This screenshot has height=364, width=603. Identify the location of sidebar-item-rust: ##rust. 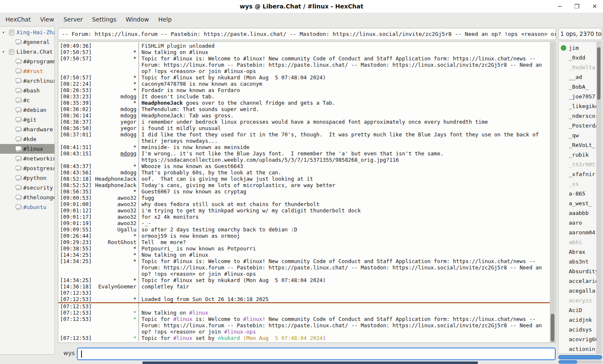
(27, 71).